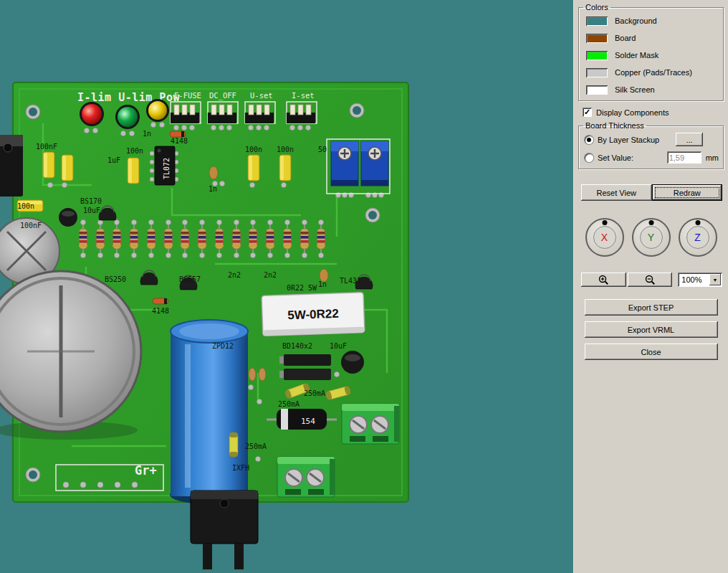  Describe the element at coordinates (700, 280) in the screenshot. I see `zoom-level-select: 100% ▼` at that location.